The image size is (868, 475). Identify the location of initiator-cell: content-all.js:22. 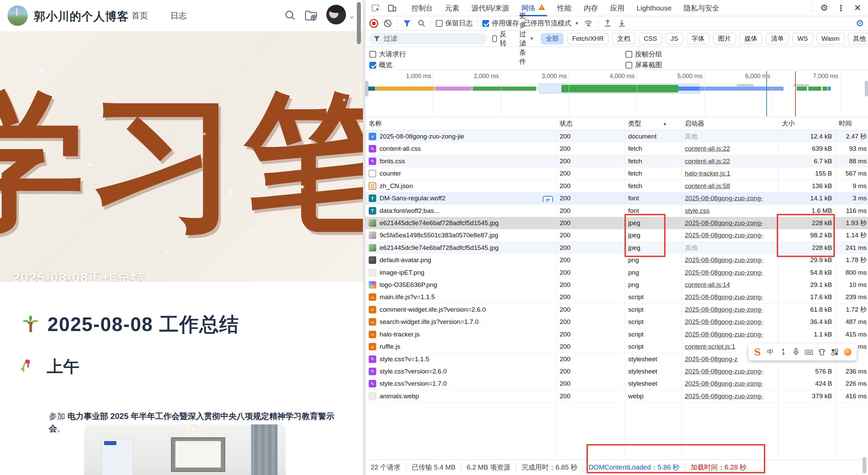
(730, 161).